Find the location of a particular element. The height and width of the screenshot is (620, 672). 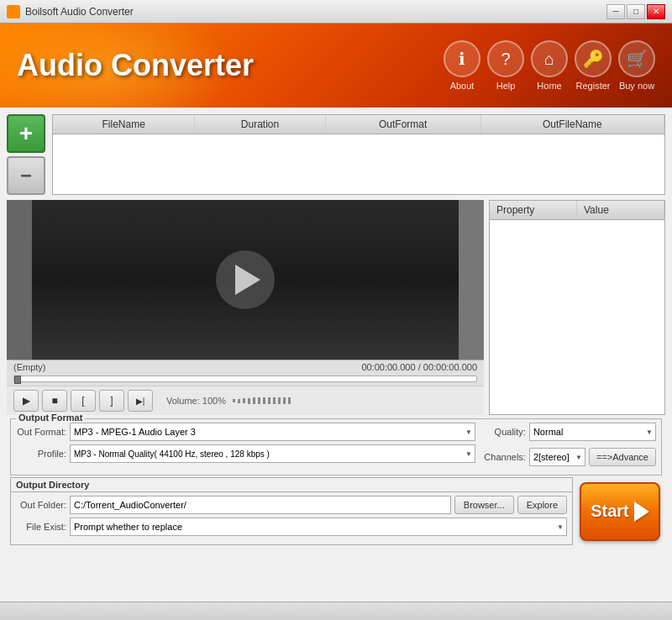

about-icon: ℹ is located at coordinates (462, 59).